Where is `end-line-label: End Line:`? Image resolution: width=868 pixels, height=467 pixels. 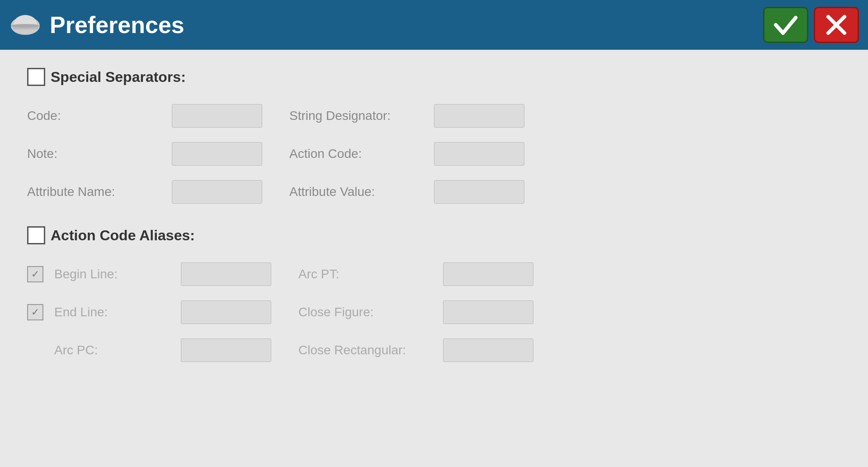 end-line-label: End Line: is located at coordinates (118, 312).